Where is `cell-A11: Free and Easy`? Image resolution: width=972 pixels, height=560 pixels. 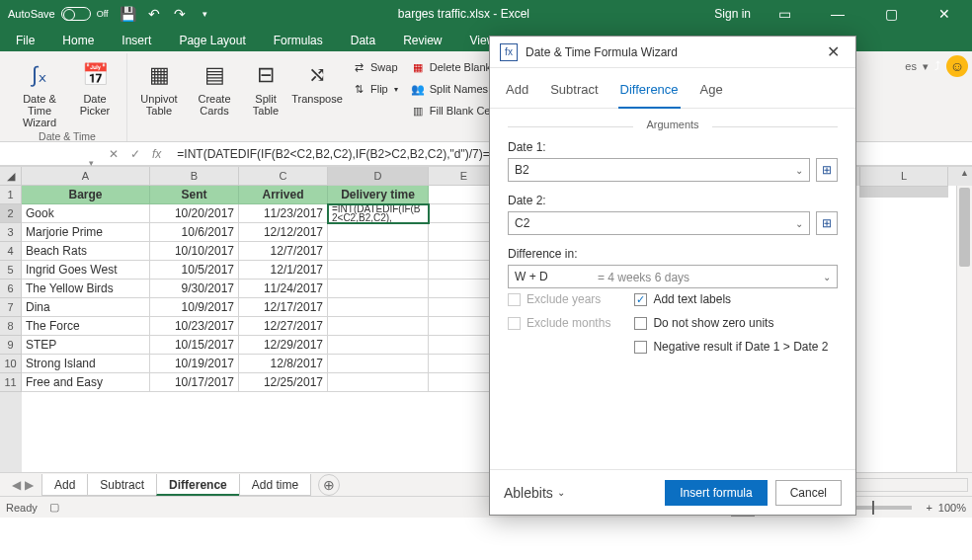 cell-A11: Free and Easy is located at coordinates (86, 383).